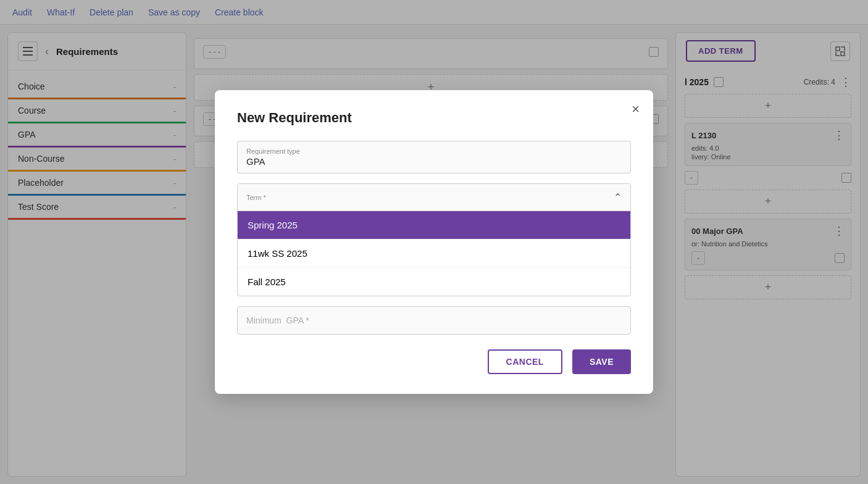 The image size is (868, 484). Describe the element at coordinates (434, 254) in the screenshot. I see `term-option-11wkss2025: 11wk SS 2025` at that location.